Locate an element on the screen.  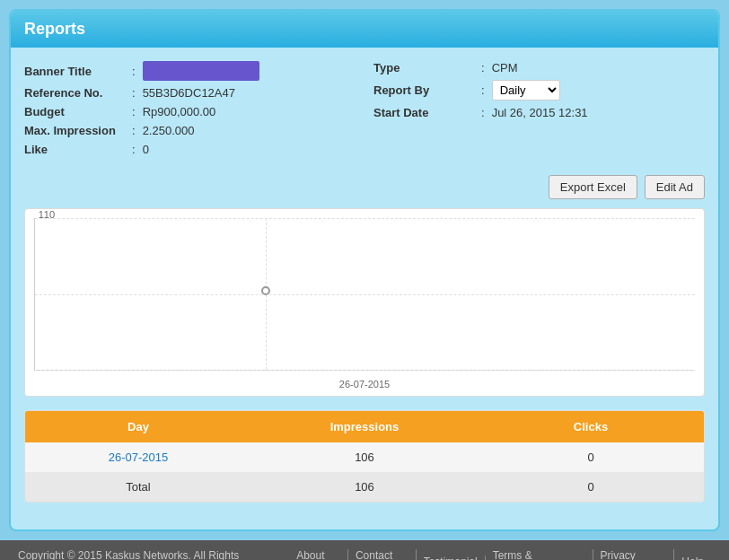
footer-link-help: Help is located at coordinates (693, 558).